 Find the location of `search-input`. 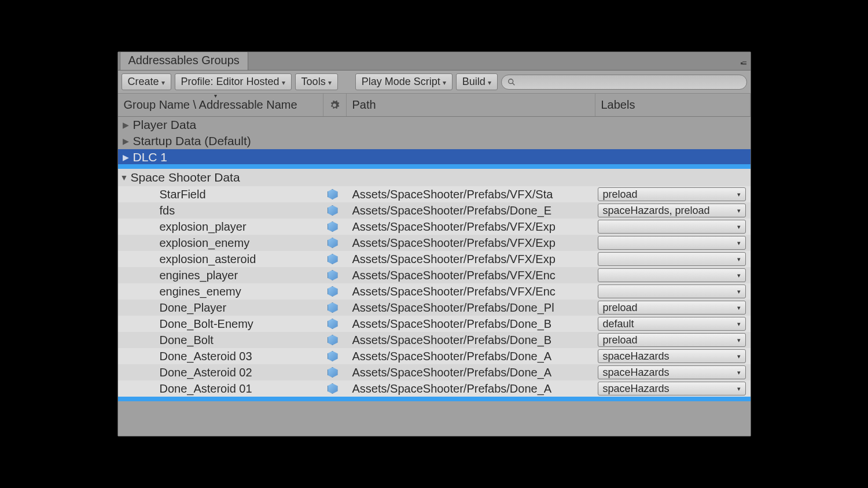

search-input is located at coordinates (624, 82).